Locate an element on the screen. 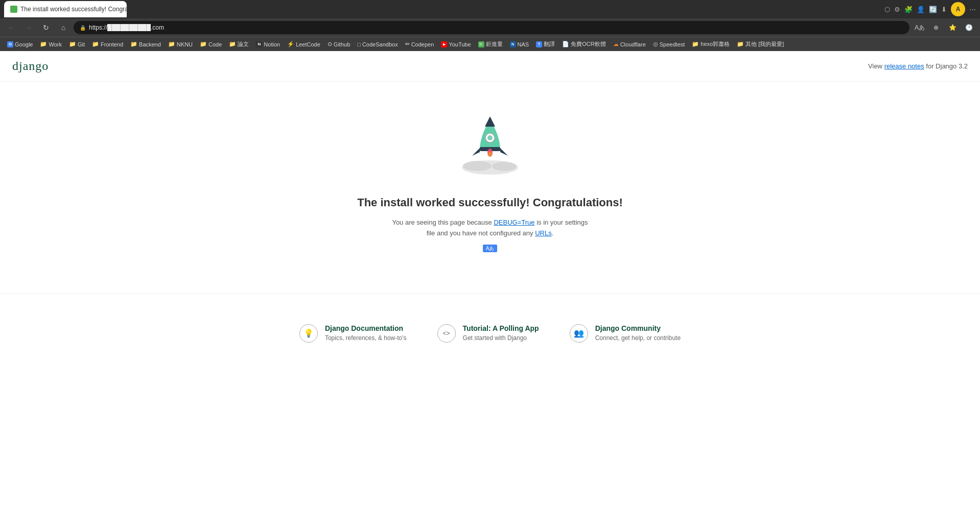  bookmark-code: 📁 Code is located at coordinates (211, 44).